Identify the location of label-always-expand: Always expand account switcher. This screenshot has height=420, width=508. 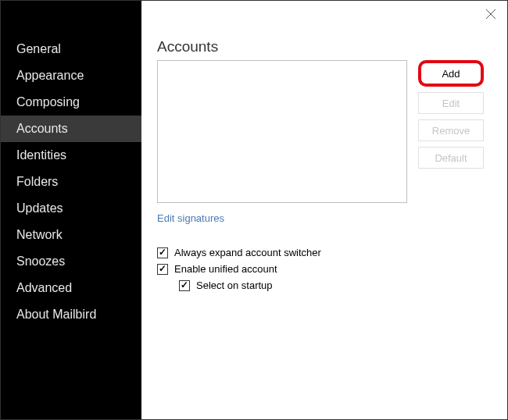
(248, 253).